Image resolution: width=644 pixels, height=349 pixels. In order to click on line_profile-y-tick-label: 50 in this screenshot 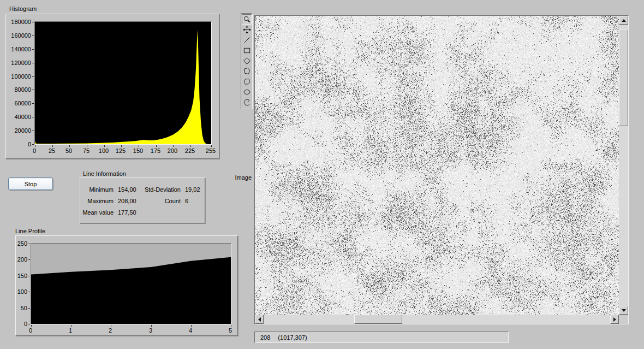, I will do `click(22, 308)`.